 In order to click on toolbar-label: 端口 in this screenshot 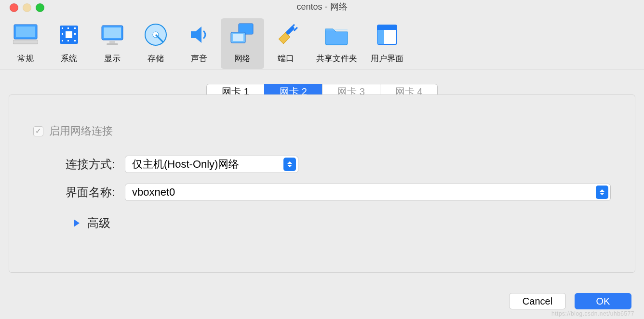, I will do `click(286, 59)`.